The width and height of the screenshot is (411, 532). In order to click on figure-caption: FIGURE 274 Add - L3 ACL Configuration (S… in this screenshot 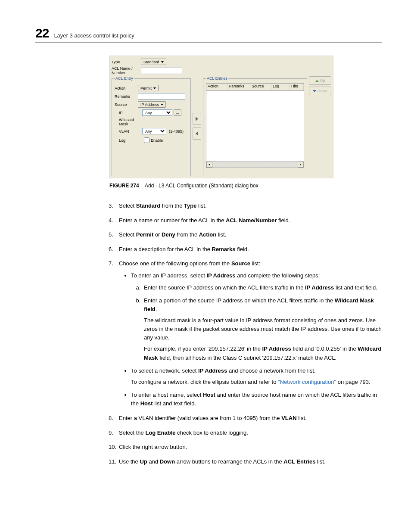, I will do `click(246, 186)`.